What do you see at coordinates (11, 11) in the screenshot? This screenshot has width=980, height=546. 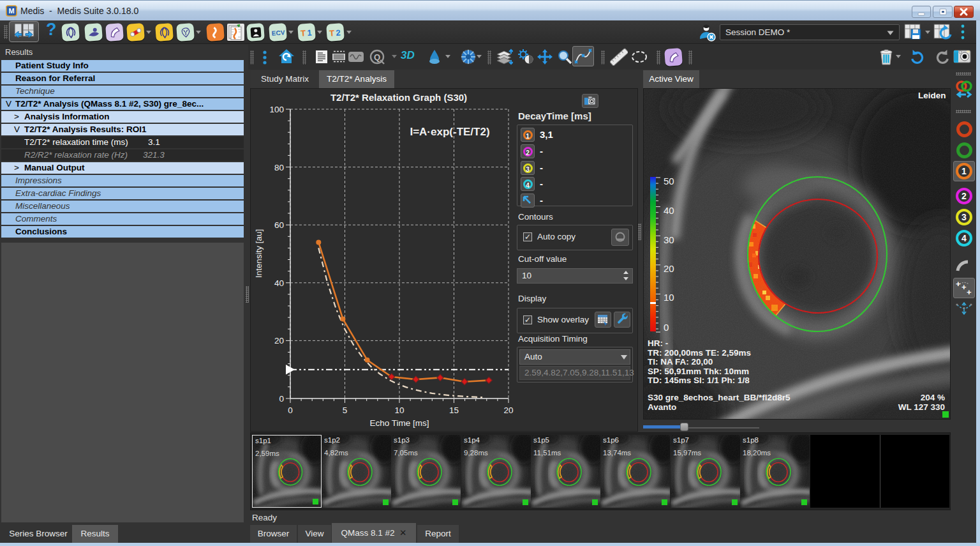 I see `svg-text: M` at bounding box center [11, 11].